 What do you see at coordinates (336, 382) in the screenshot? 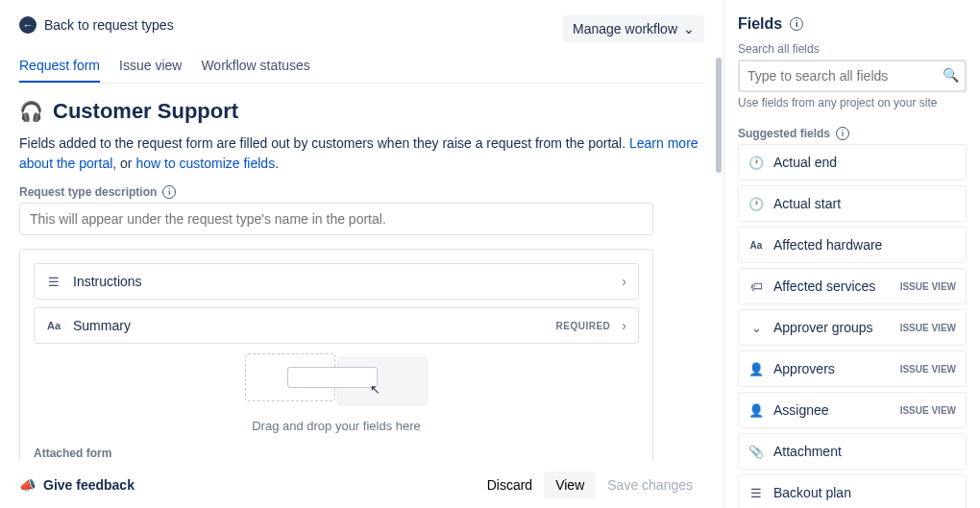
I see `drop-illustration: ↖` at bounding box center [336, 382].